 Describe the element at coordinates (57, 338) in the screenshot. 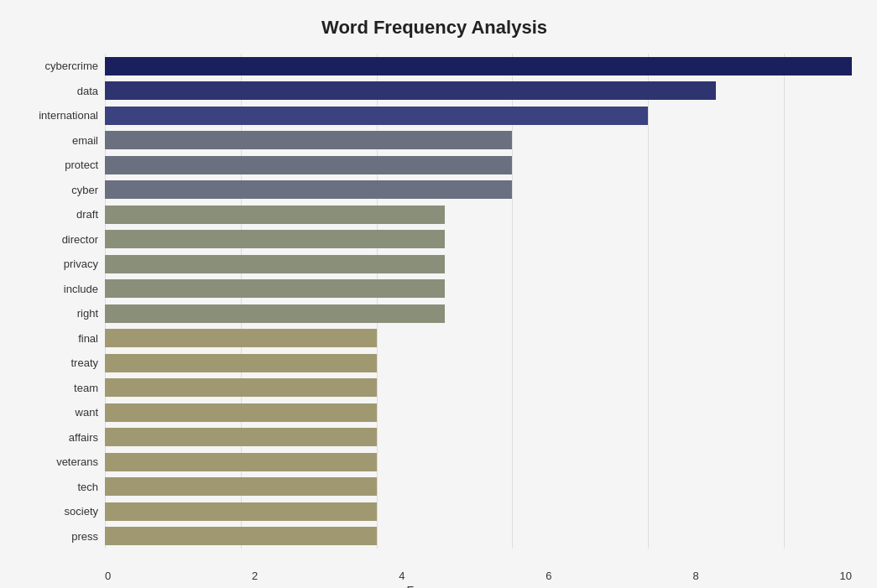

I see `y-label: final` at that location.